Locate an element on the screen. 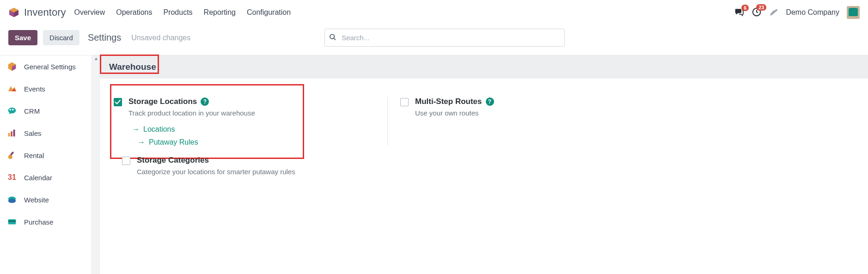 This screenshot has height=274, width=868. sidebar-item-rental: Rental is located at coordinates (50, 155).